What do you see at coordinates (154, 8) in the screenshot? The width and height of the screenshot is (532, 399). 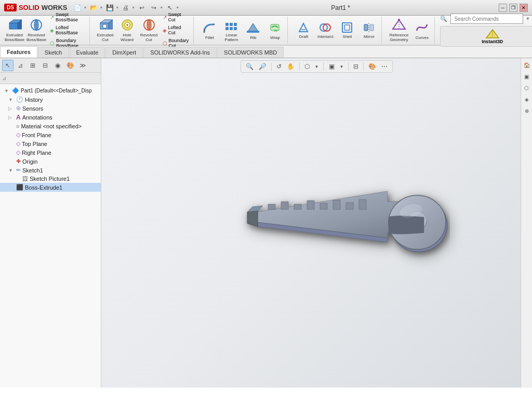 I see `redo-btn: ↪` at bounding box center [154, 8].